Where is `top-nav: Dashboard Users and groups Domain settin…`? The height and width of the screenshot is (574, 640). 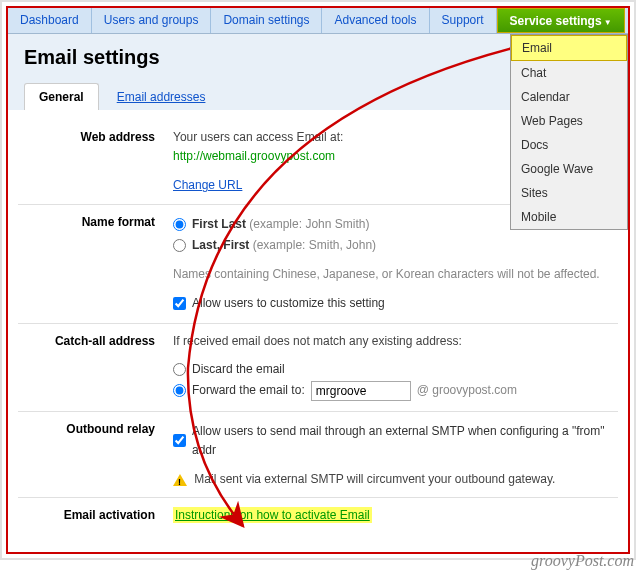
top-nav: Dashboard Users and groups Domain settin… is located at coordinates (318, 21).